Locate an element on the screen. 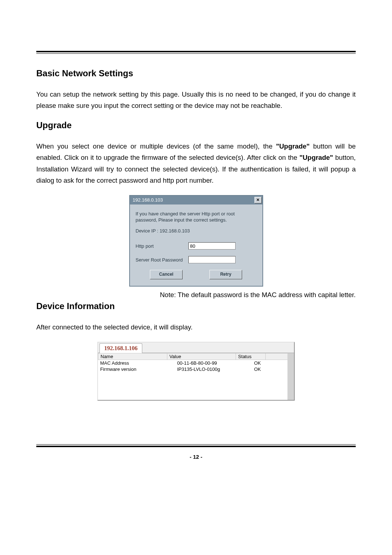 The image size is (392, 555). text-segment: When you select one device or multiple d… is located at coordinates (156, 146).